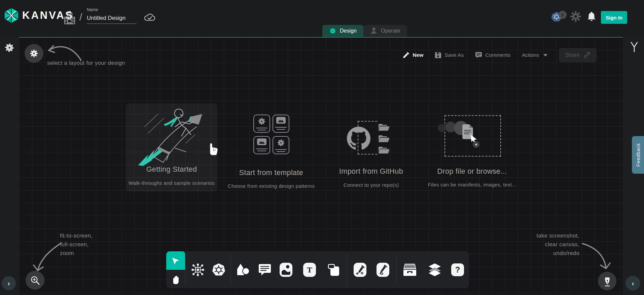  What do you see at coordinates (198, 270) in the screenshot?
I see `circuit-icon` at bounding box center [198, 270].